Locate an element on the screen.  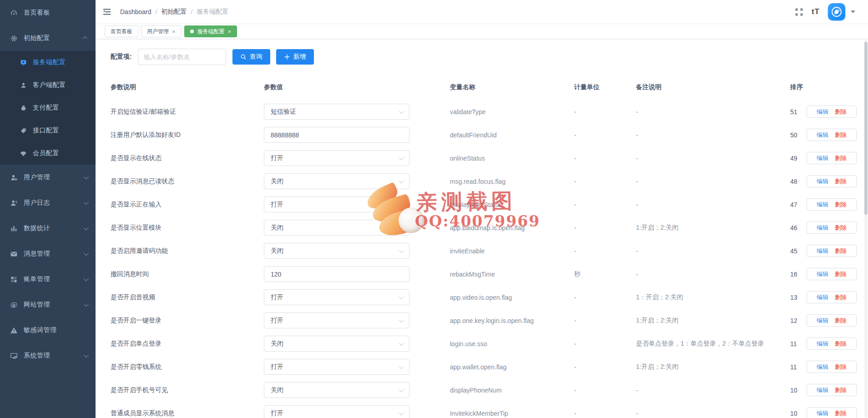
breadcrumb-init-config: 初始配置 is located at coordinates (174, 12).